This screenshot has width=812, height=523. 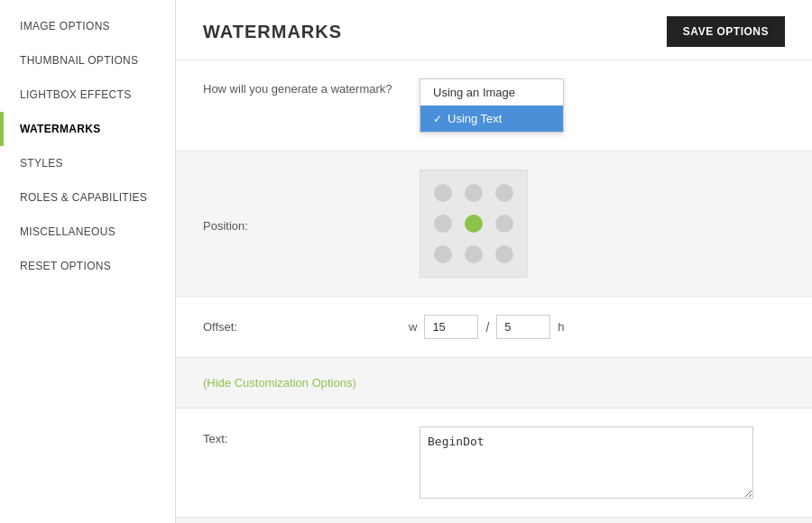 What do you see at coordinates (523, 326) in the screenshot?
I see `offset-h-input` at bounding box center [523, 326].